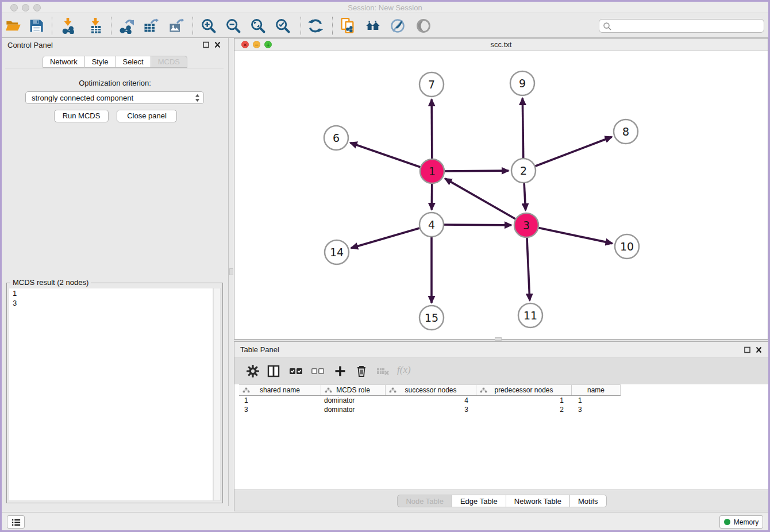  I want to click on show-columns-button, so click(274, 371).